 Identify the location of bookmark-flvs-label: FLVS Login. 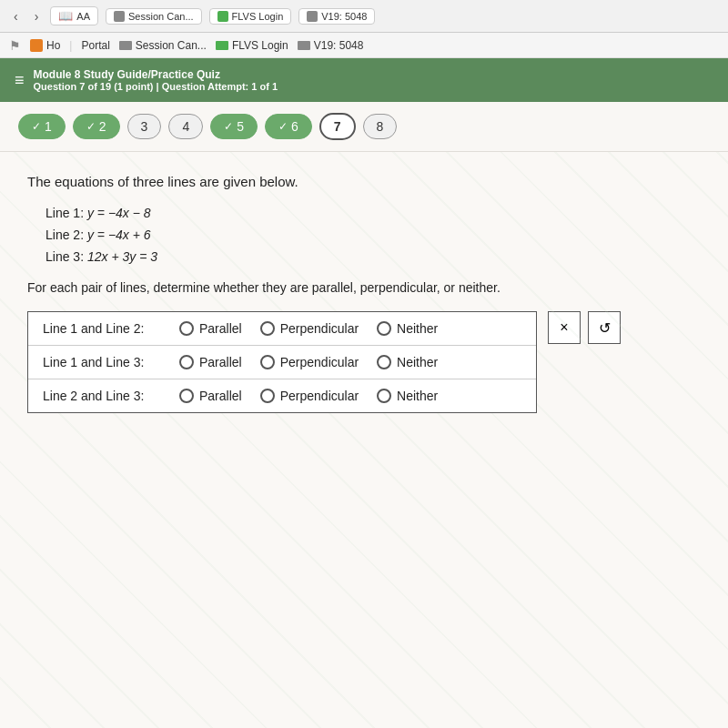
(260, 46).